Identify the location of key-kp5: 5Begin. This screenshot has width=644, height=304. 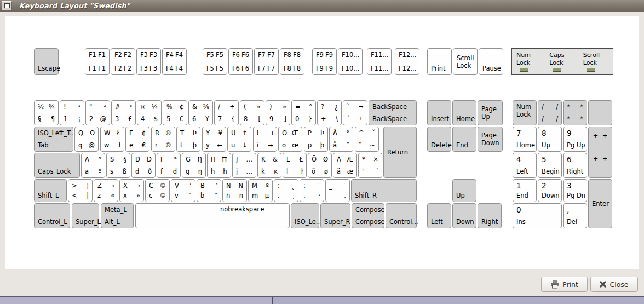
(550, 165).